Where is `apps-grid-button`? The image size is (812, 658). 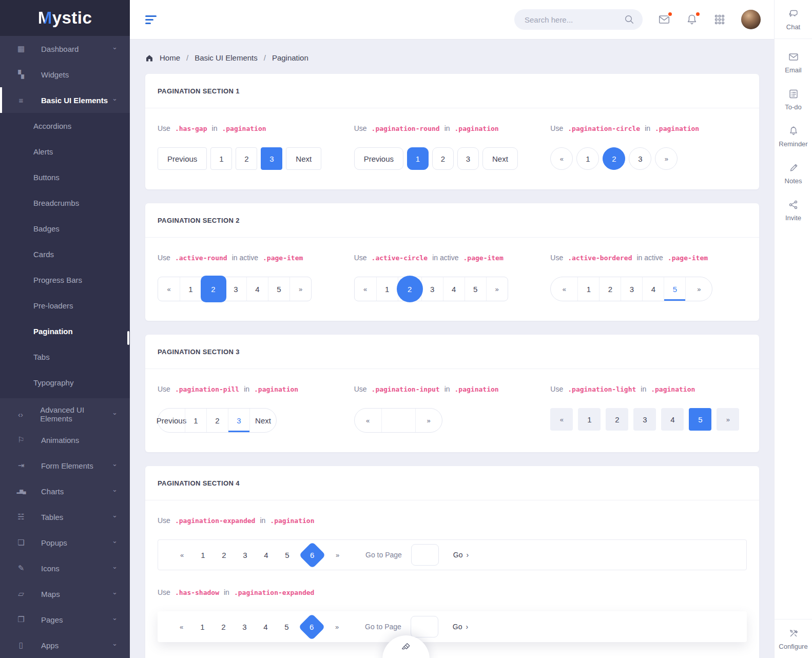
apps-grid-button is located at coordinates (720, 20).